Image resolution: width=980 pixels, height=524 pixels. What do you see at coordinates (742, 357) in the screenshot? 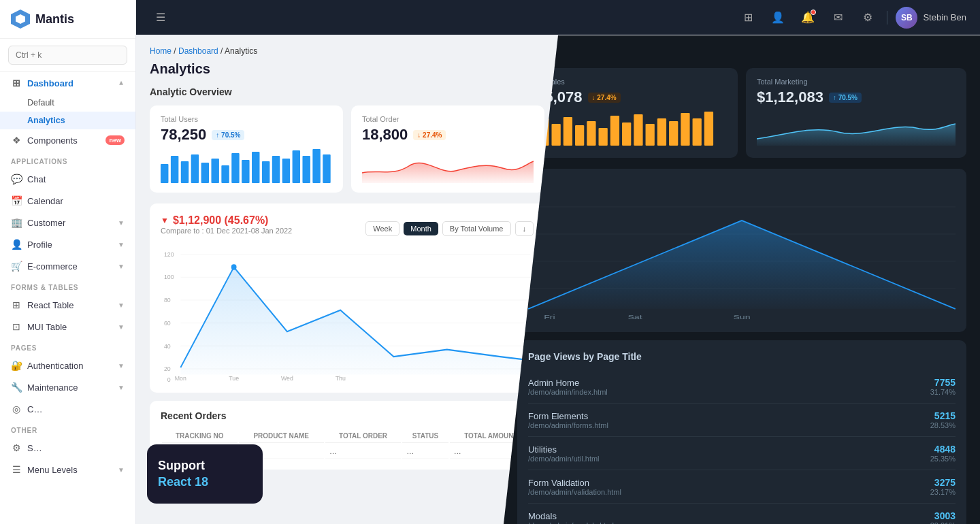
I see `page-views-title: Page Views by Page Title` at bounding box center [742, 357].